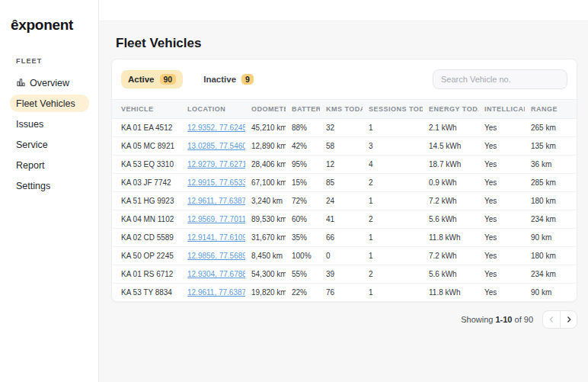 This screenshot has height=382, width=588. What do you see at coordinates (213, 274) in the screenshot?
I see `location-cell: 12.9304, 77.6788` at bounding box center [213, 274].